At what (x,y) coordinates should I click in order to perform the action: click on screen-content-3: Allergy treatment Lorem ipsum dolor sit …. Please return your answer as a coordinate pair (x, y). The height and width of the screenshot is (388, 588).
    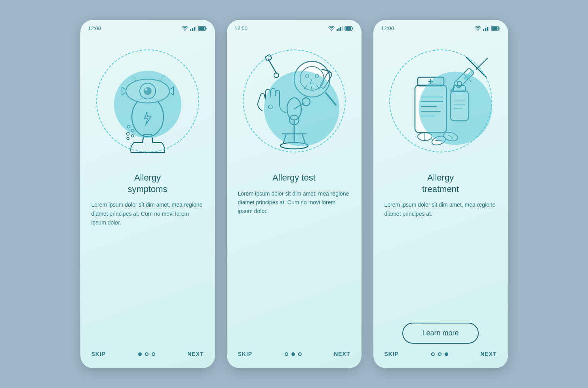
    Looking at the image, I should click on (441, 256).